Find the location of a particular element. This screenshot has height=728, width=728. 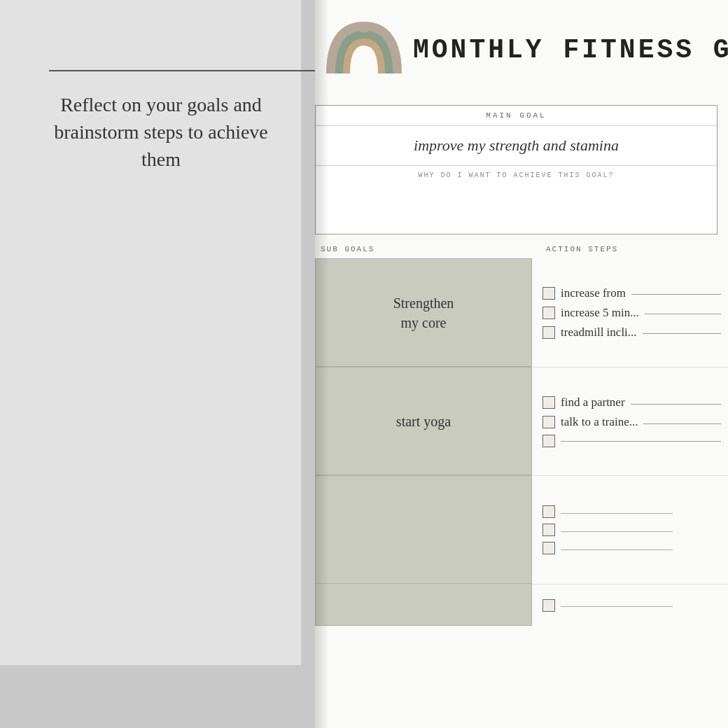

action-text-2-2: talk to a traine... is located at coordinates (599, 422).